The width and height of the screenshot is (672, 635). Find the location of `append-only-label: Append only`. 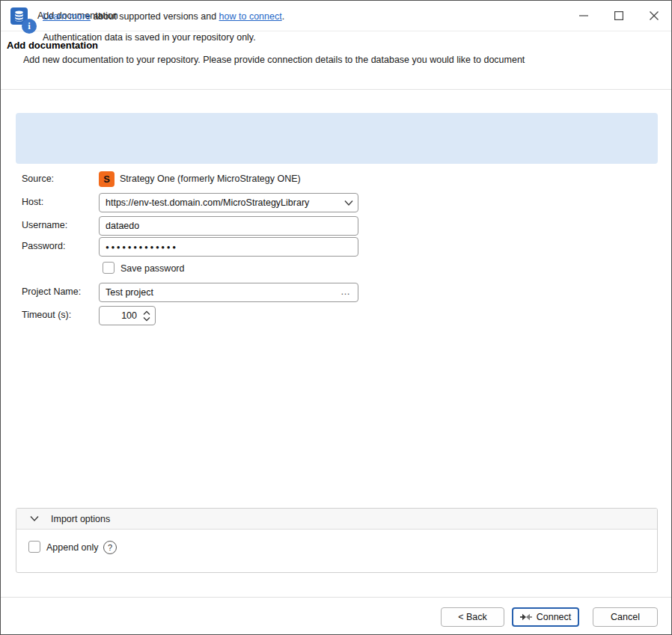

append-only-label: Append only is located at coordinates (73, 547).